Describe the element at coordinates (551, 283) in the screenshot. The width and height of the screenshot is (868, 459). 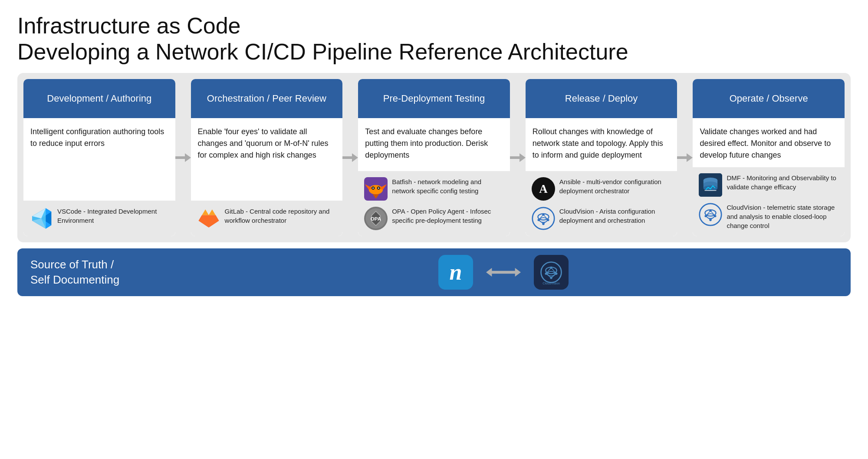
I see `svg-text: CloudVision` at that location.